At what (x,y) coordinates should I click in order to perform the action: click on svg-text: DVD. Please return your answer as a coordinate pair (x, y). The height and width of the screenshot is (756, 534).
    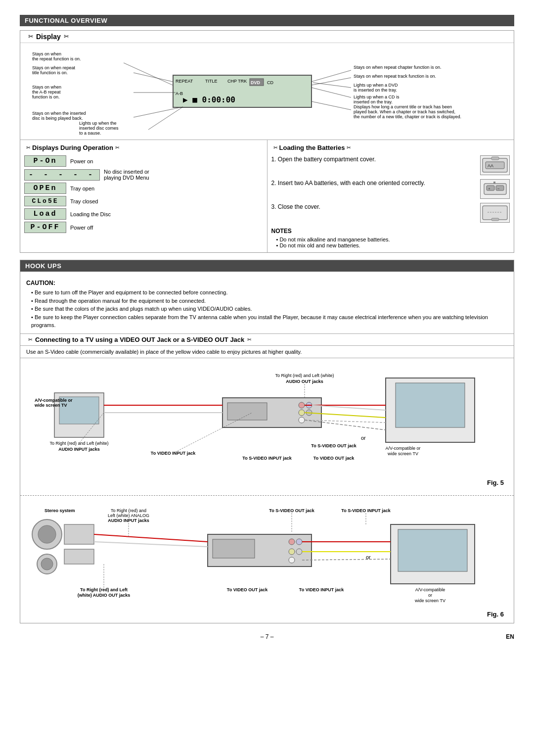
    Looking at the image, I should click on (256, 83).